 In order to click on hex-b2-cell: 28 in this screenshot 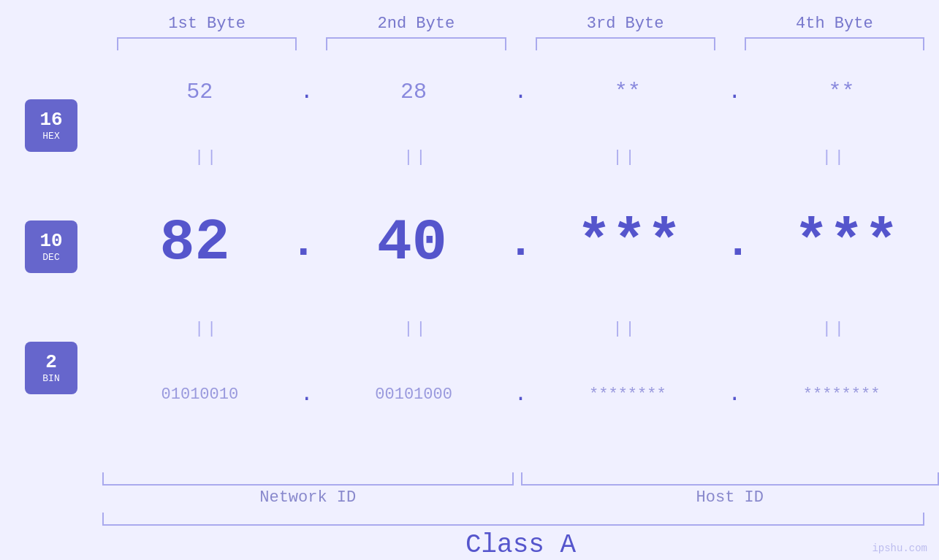, I will do `click(414, 92)`.